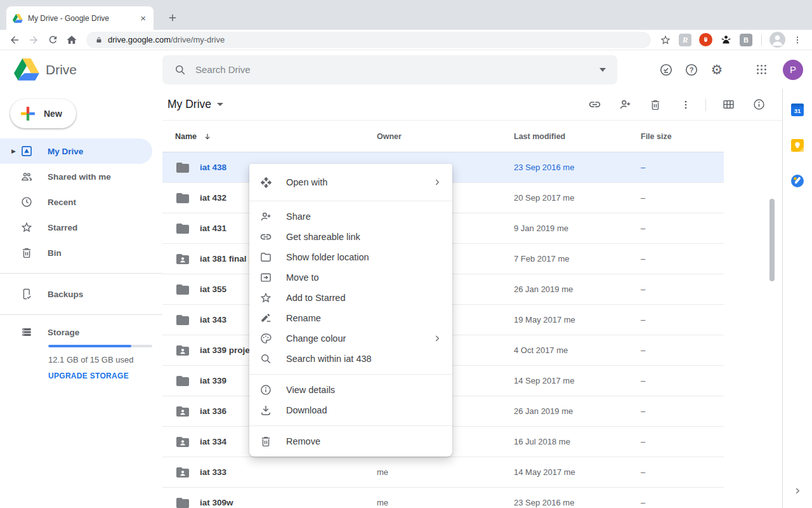 This screenshot has width=812, height=508. Describe the element at coordinates (183, 442) in the screenshot. I see `shared-folder-person-icon` at that location.